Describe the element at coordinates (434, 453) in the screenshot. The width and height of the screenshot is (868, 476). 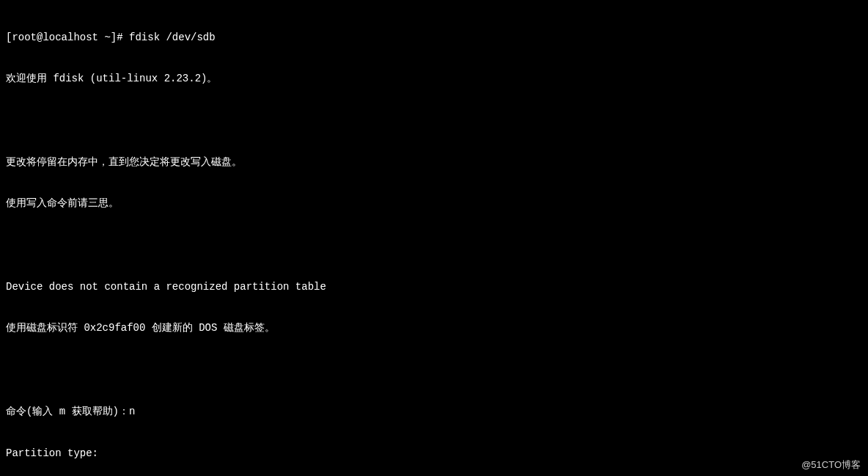
I see `terminal-line: Partition type:` at that location.